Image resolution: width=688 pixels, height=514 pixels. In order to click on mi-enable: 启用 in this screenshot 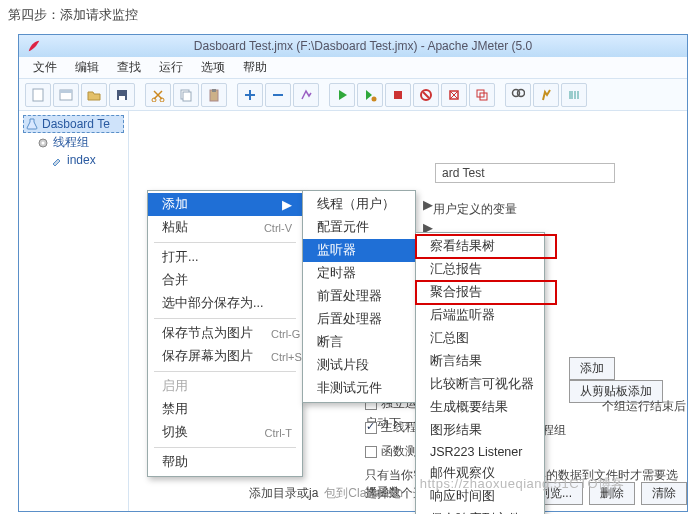, I will do `click(225, 386)`.